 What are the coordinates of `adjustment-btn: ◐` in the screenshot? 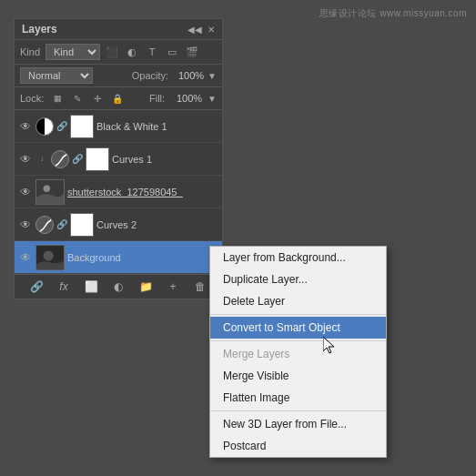 It's located at (118, 287).